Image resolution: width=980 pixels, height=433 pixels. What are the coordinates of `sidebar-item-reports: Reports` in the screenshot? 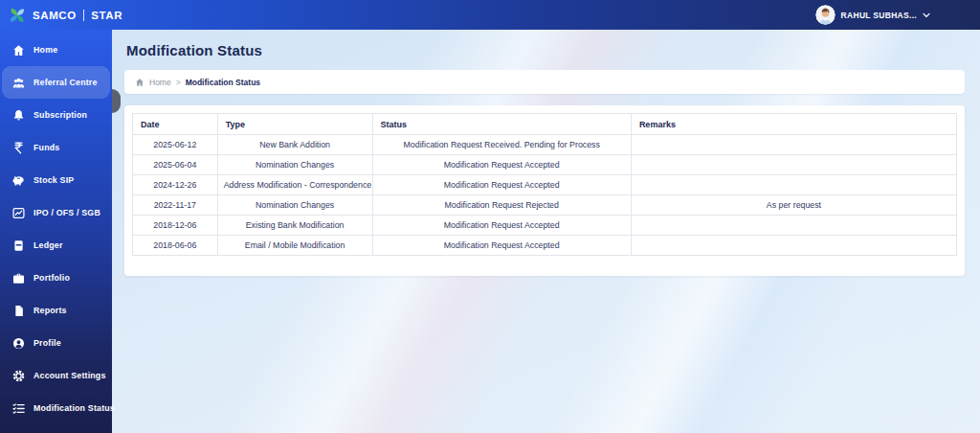 It's located at (56, 310).